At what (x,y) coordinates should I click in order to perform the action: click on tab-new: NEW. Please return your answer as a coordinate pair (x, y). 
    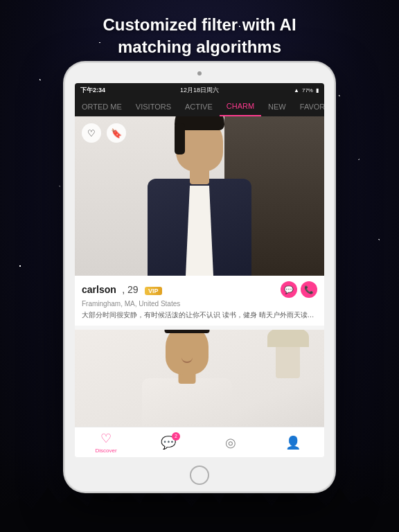
    Looking at the image, I should click on (277, 107).